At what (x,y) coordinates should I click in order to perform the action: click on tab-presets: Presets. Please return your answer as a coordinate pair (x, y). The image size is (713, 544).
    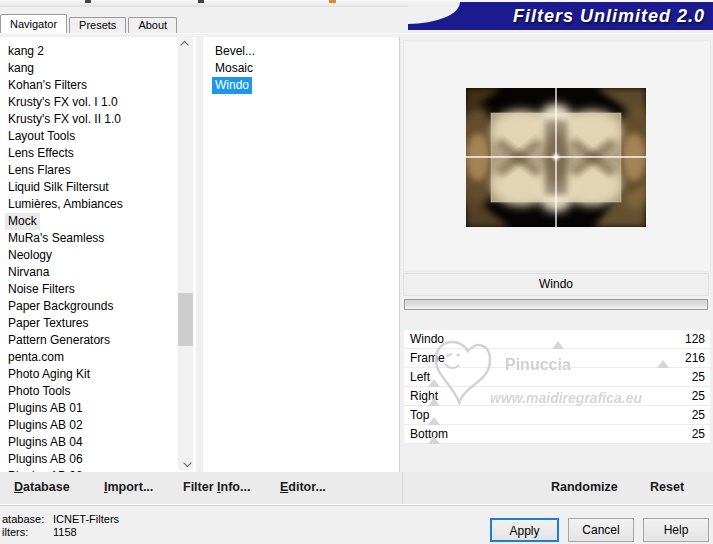
    Looking at the image, I should click on (98, 25).